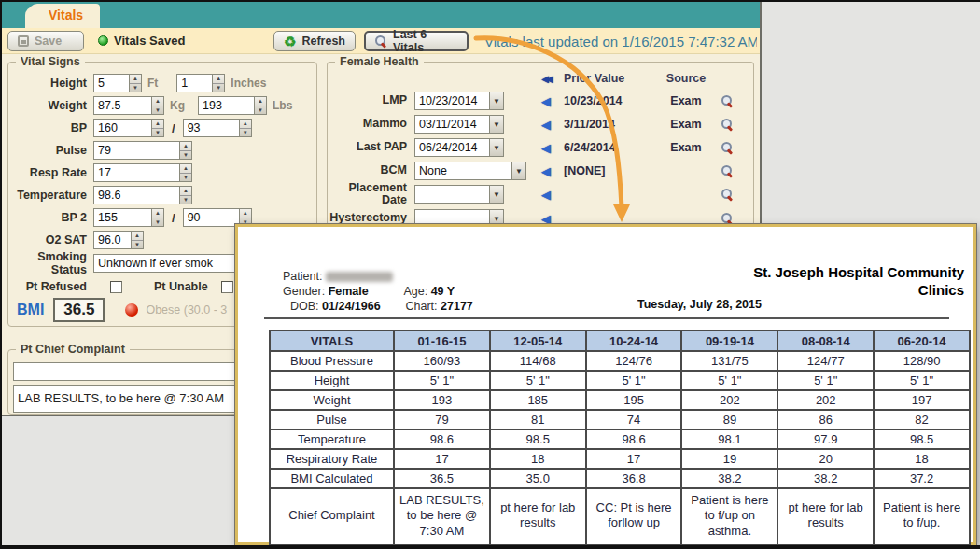  Describe the element at coordinates (332, 400) in the screenshot. I see `vitals-row-label: Weight` at that location.